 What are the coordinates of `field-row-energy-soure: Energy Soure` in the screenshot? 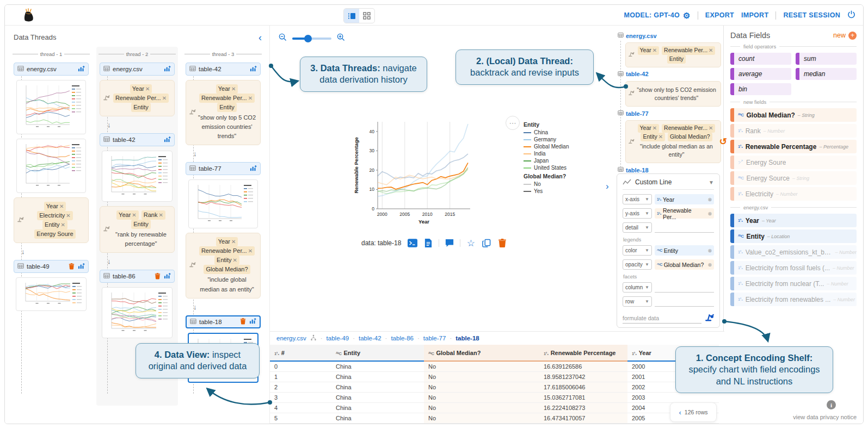 It's located at (793, 162).